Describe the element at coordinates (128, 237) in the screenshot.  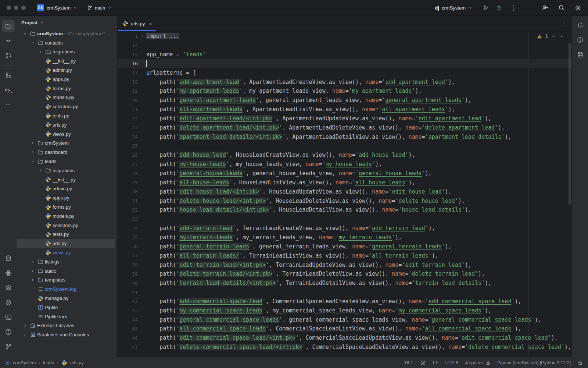
I see `line-number: 35` at that location.